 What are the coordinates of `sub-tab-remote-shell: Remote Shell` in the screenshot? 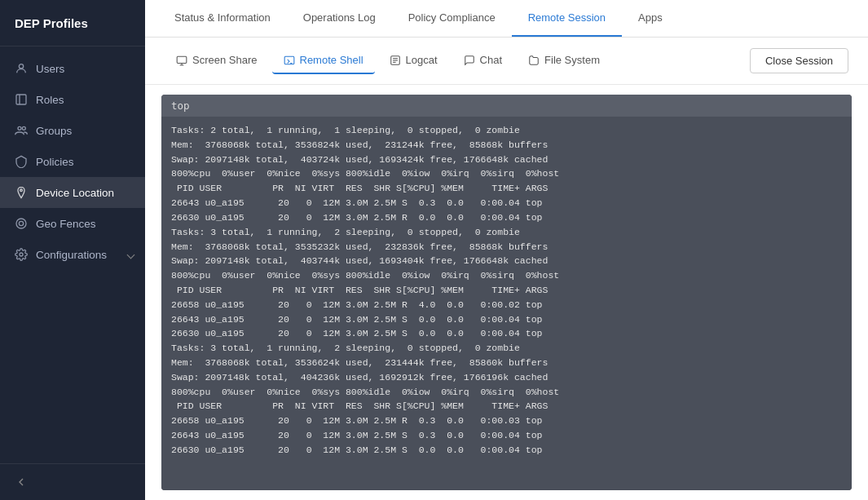 It's located at (324, 60).